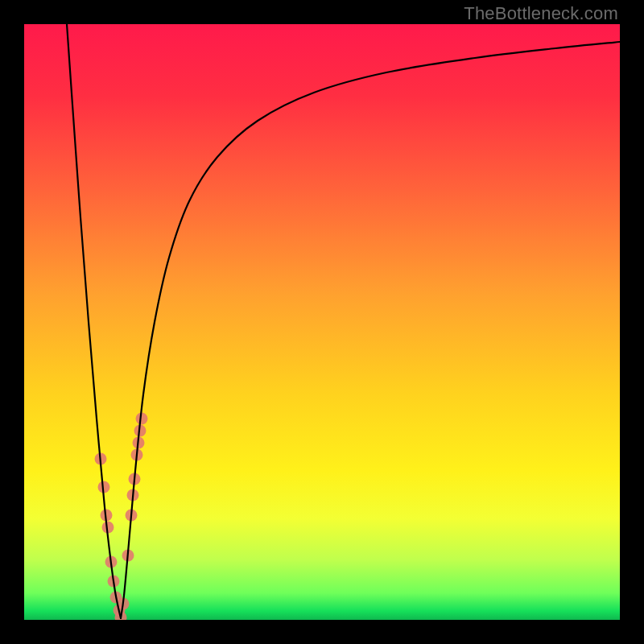 This screenshot has width=644, height=644. Describe the element at coordinates (122, 517) in the screenshot. I see `data-point-markers` at that location.